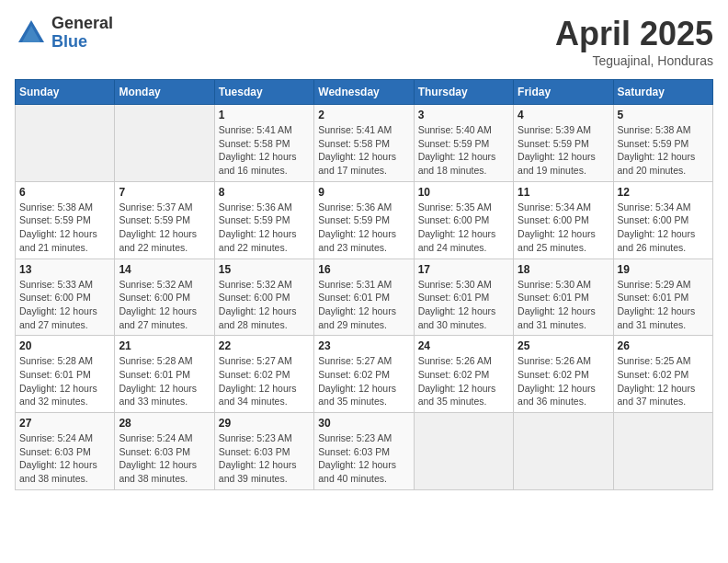  I want to click on calendar-week-row: 6Sunrise: 5:38 AMSunset: 5:59 PMDaylight…, so click(364, 220).